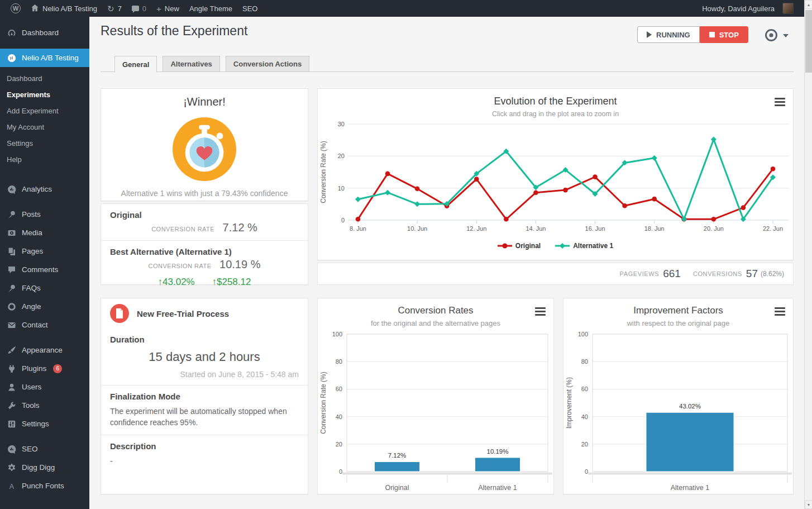  I want to click on legend-marker-icon, so click(505, 246).